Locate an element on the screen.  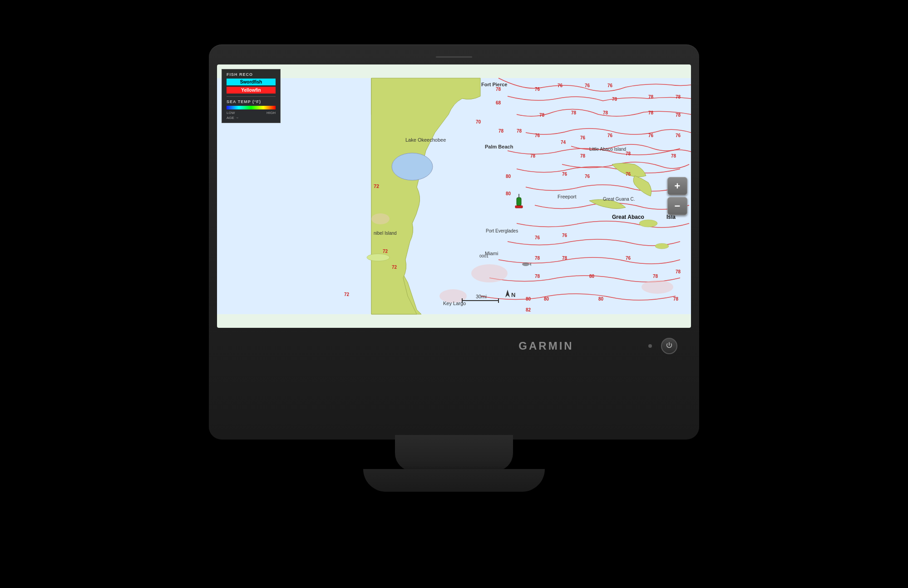
swordfish-legend-item: Swordfish is located at coordinates (251, 82).